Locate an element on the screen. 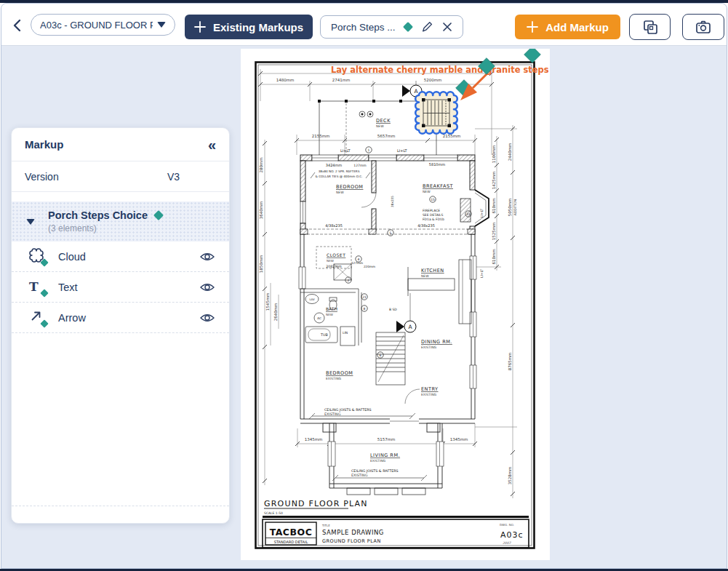 The height and width of the screenshot is (571, 728). svg-text: 1 is located at coordinates (369, 150).